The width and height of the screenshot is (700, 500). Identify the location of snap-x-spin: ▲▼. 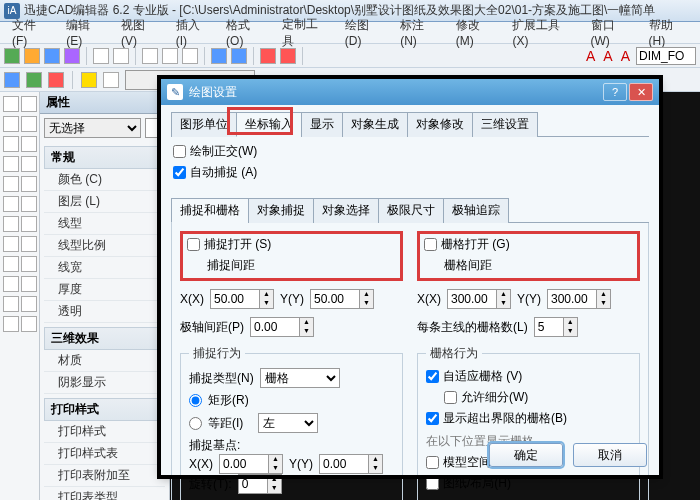
(242, 299).